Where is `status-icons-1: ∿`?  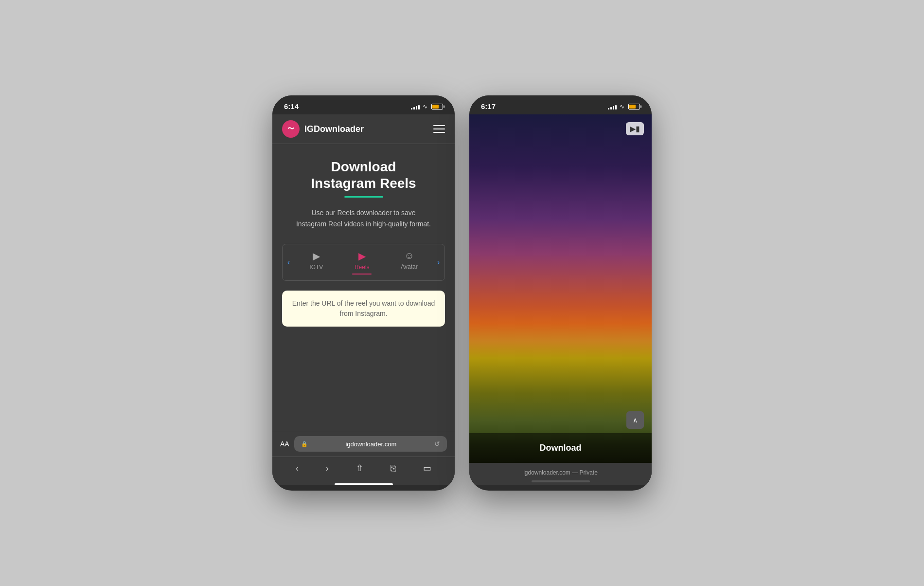
status-icons-1: ∿ is located at coordinates (427, 107).